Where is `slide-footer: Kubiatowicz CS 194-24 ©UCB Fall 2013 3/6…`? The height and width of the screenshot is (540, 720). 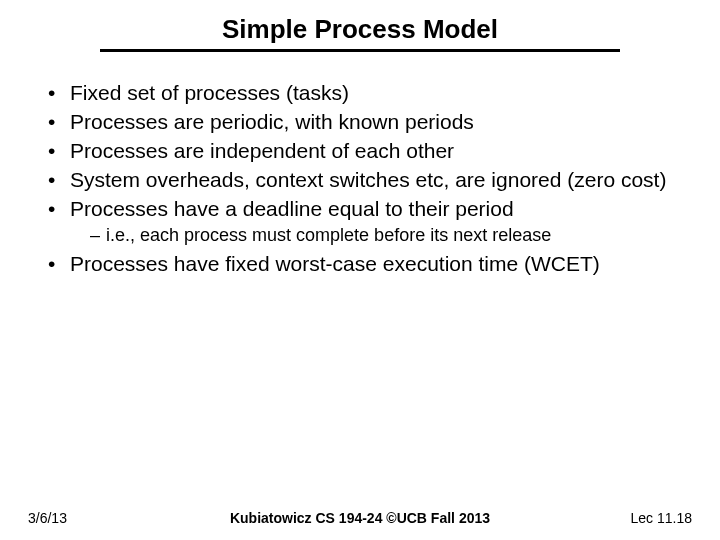 slide-footer: Kubiatowicz CS 194-24 ©UCB Fall 2013 3/6… is located at coordinates (360, 518).